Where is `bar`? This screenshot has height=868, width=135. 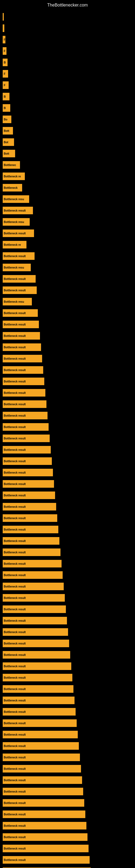
bar is located at coordinates (3, 17).